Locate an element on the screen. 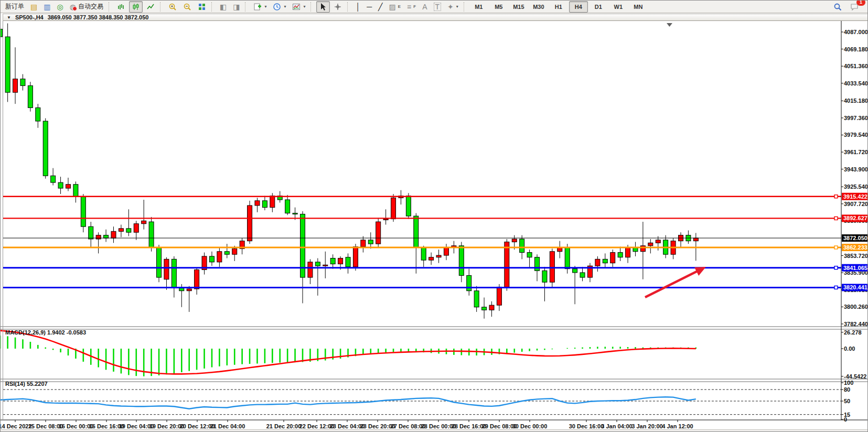 The height and width of the screenshot is (432, 868). timeframe-label: W1 is located at coordinates (619, 7).